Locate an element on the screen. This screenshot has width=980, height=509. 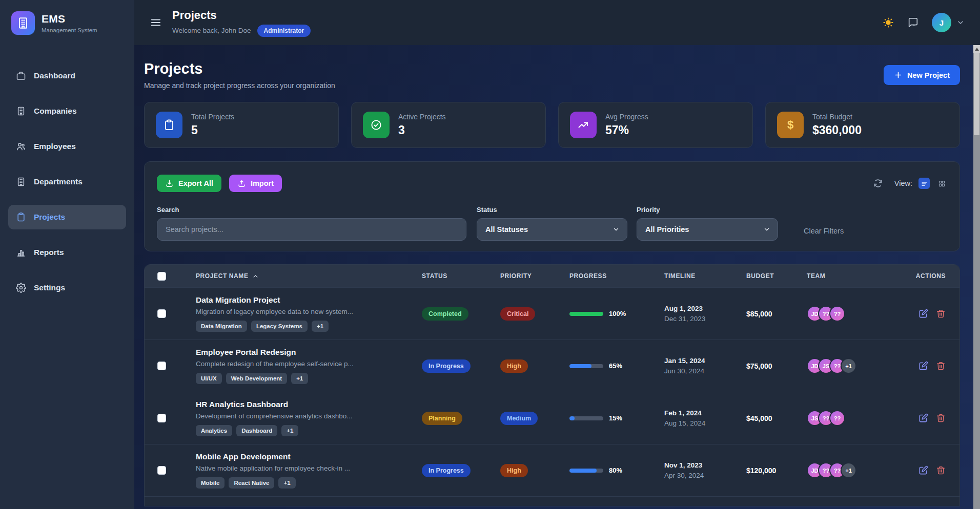
column-header-label: TIMELINE is located at coordinates (680, 276).